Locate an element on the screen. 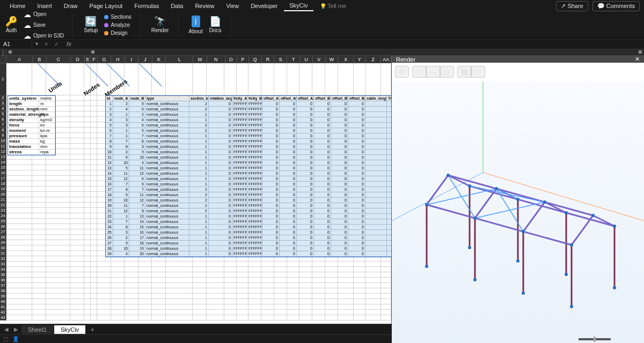 The height and width of the screenshot is (343, 644). members-row: 26217normal_continuous10FFFFFFFFFFFF0000… is located at coordinates (248, 238).